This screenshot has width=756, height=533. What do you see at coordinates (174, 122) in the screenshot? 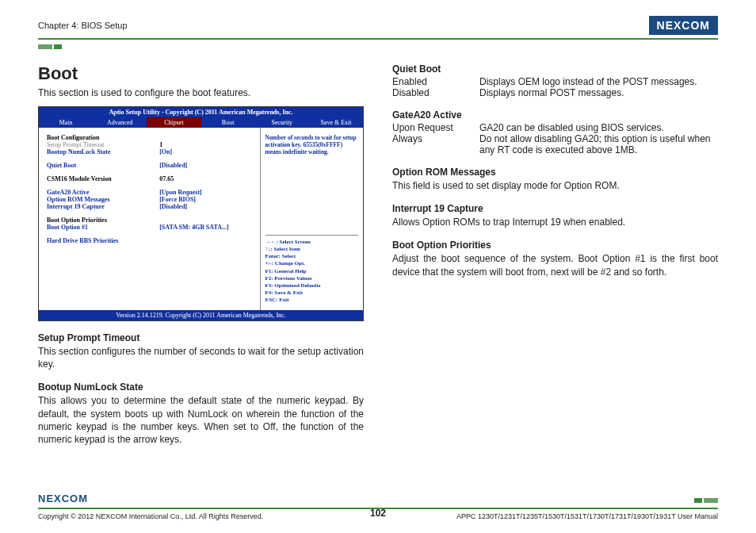
I see `bios-tab-chipset: Chipset` at bounding box center [174, 122].